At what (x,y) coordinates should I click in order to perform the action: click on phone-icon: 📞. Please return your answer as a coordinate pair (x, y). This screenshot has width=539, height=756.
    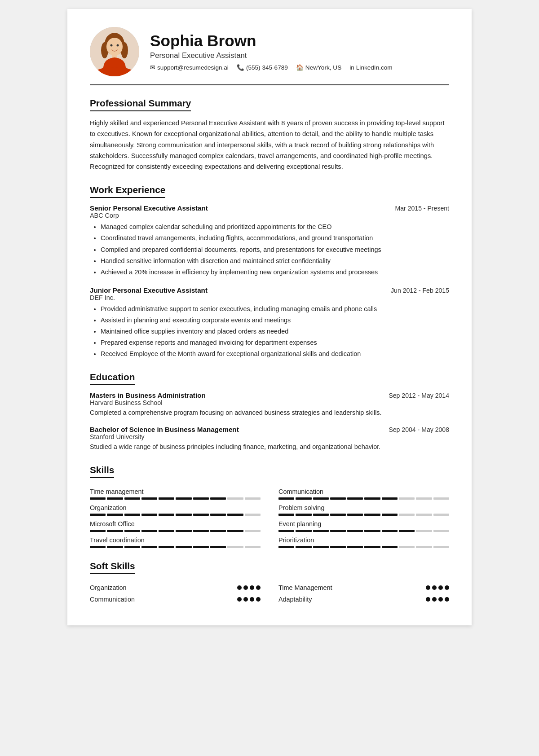
    Looking at the image, I should click on (241, 67).